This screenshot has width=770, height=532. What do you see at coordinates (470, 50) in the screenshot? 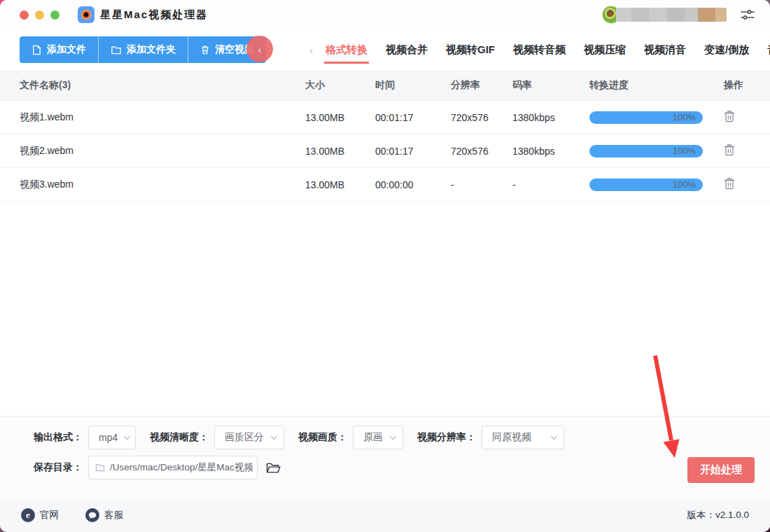
I see `tab-3: 视频转GIF` at bounding box center [470, 50].